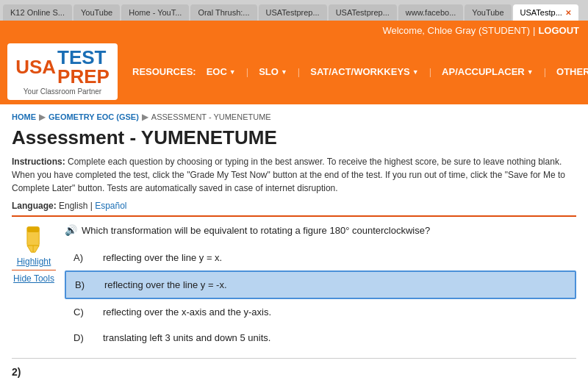 This screenshot has width=588, height=380. What do you see at coordinates (71, 230) in the screenshot?
I see `audio-icon: 🔊` at bounding box center [71, 230].